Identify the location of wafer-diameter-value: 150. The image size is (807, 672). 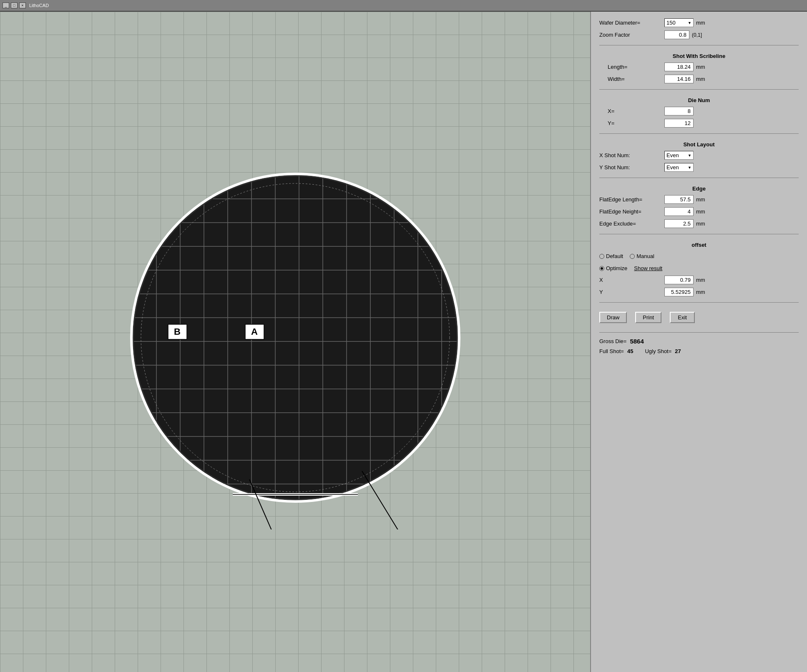
(671, 23).